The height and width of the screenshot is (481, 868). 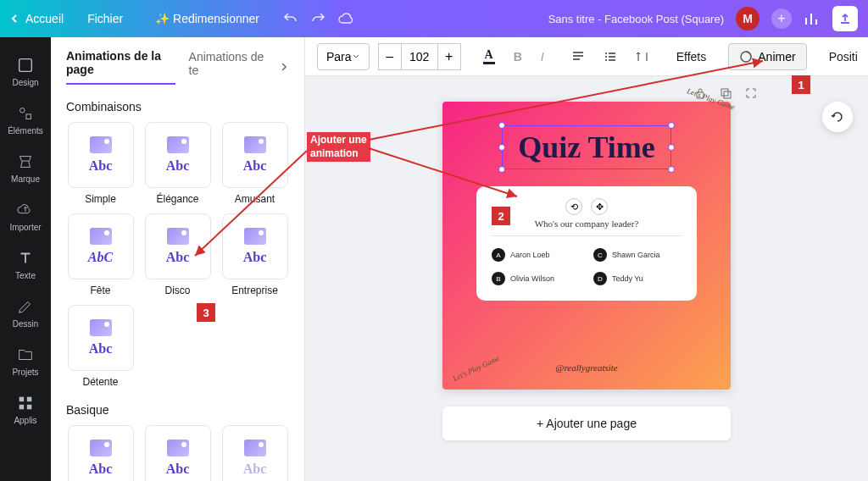 What do you see at coordinates (692, 57) in the screenshot?
I see `effects-button: Effets` at bounding box center [692, 57].